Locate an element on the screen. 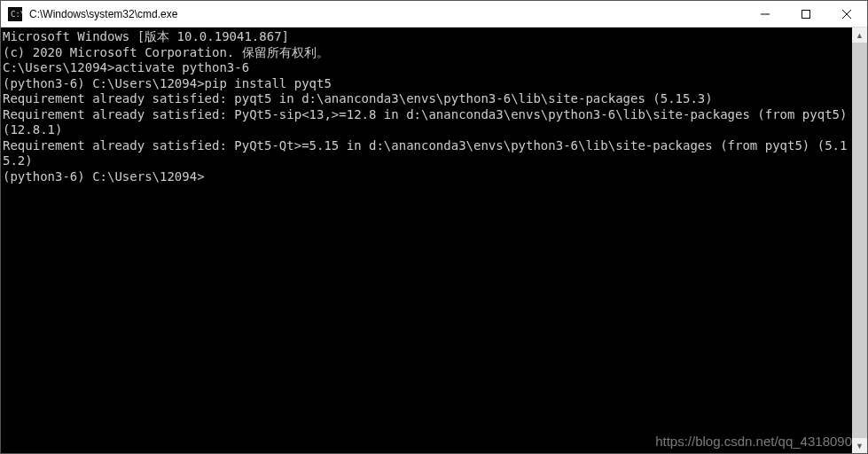 Image resolution: width=868 pixels, height=454 pixels. terminal-line: Requirement already satisfied: pyqt5 in … is located at coordinates (427, 99).